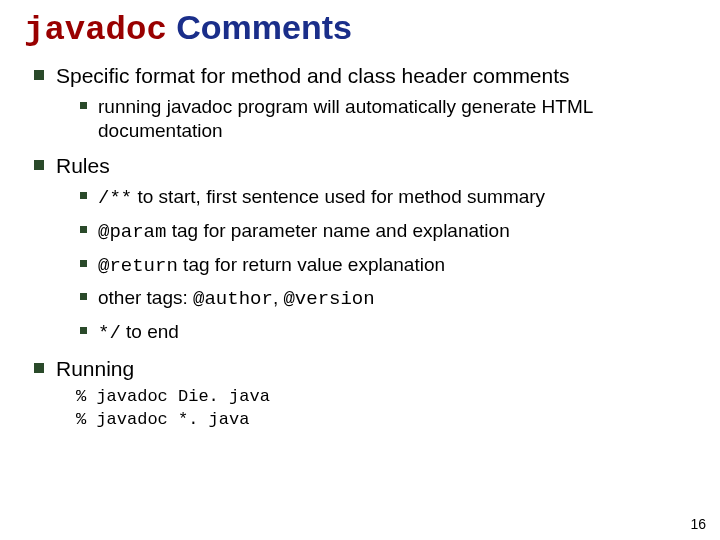 This screenshot has height=540, width=720. Describe the element at coordinates (376, 409) in the screenshot. I see `running-code-block: % javadoc Die. java % javadoc *. java` at that location.